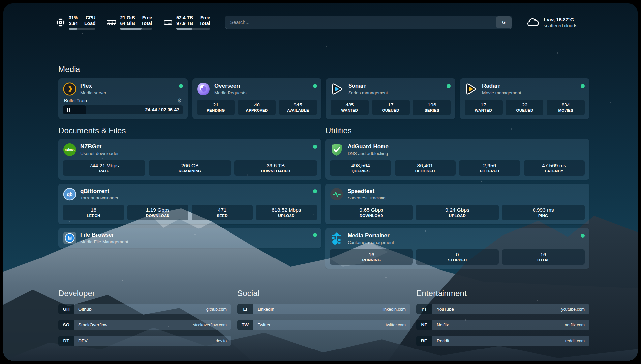 The height and width of the screenshot is (364, 641). Describe the element at coordinates (324, 325) in the screenshot. I see `bookmark-twitter: TW Twitter twitter.com` at that location.